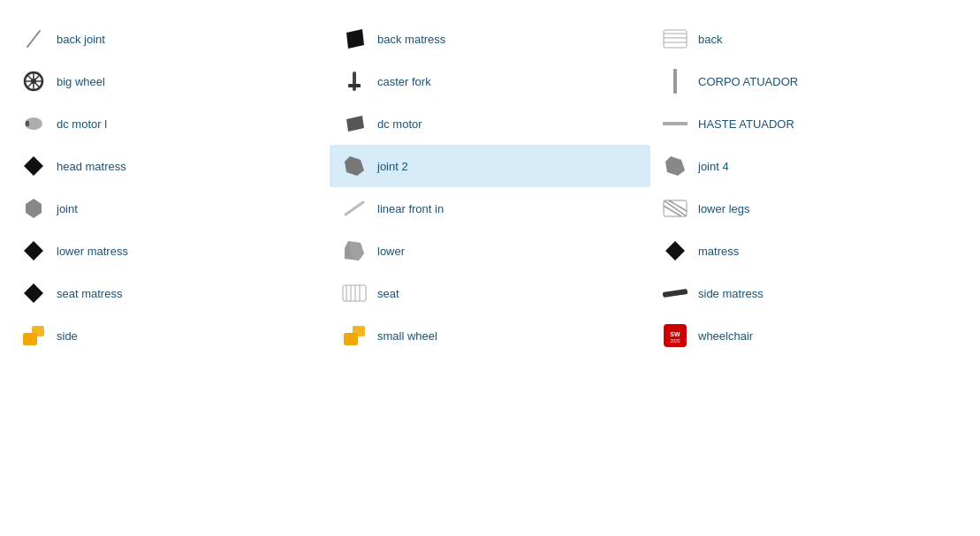 This screenshot has height=536, width=980. I want to click on joint-4-label: joint 4, so click(714, 166).